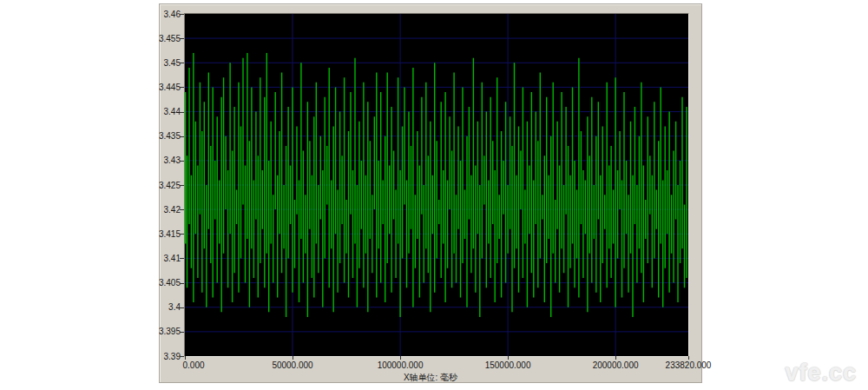 The width and height of the screenshot is (868, 390). I want to click on x-tick-label: 50000.000, so click(293, 365).